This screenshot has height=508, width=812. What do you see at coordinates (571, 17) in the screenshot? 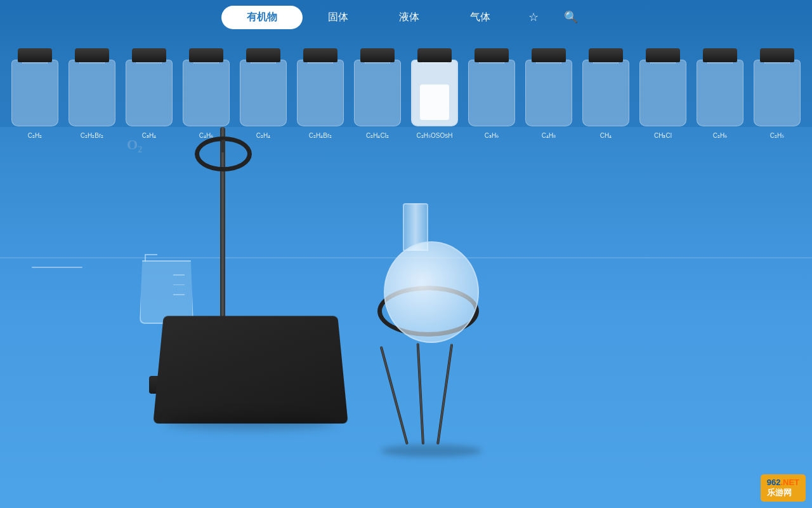
I see `tab-search: 🔍` at bounding box center [571, 17].